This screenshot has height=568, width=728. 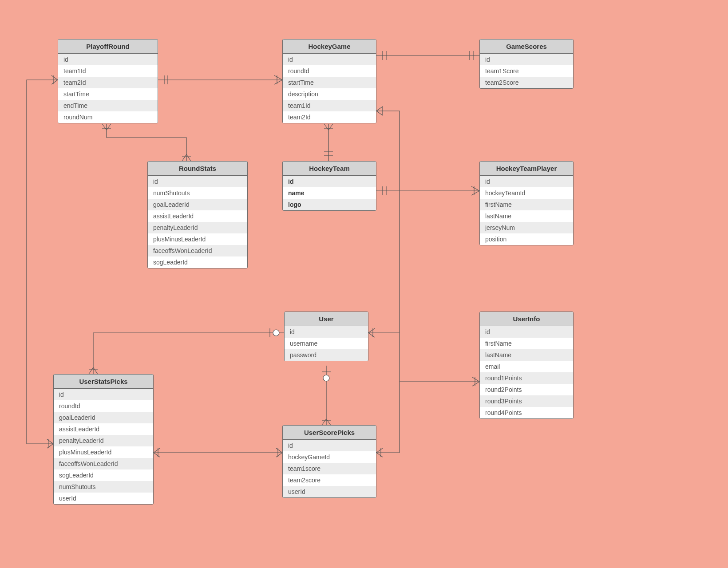 I want to click on entity-userstatspicks: UserStatsPicks id roundId goalLeaderId a…, so click(x=103, y=439).